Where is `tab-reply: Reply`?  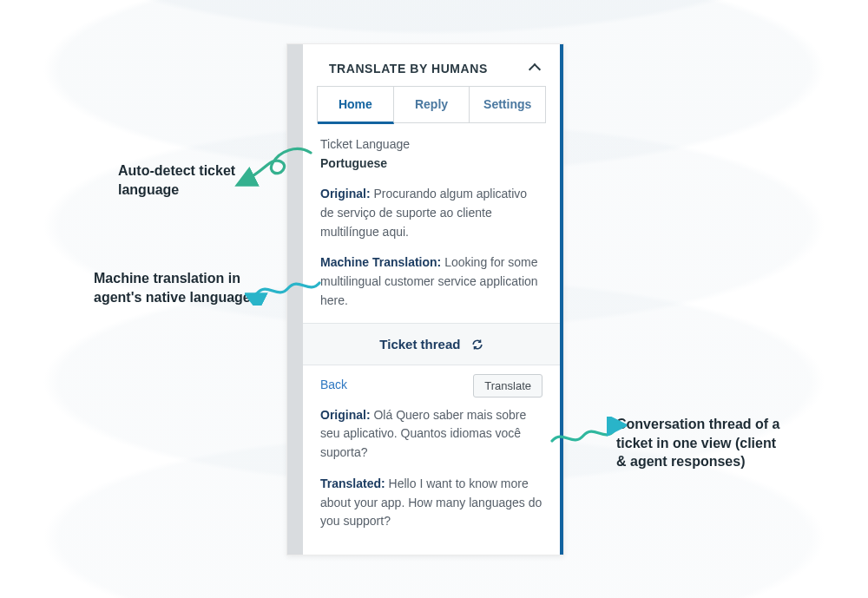
tab-reply: Reply is located at coordinates (432, 105).